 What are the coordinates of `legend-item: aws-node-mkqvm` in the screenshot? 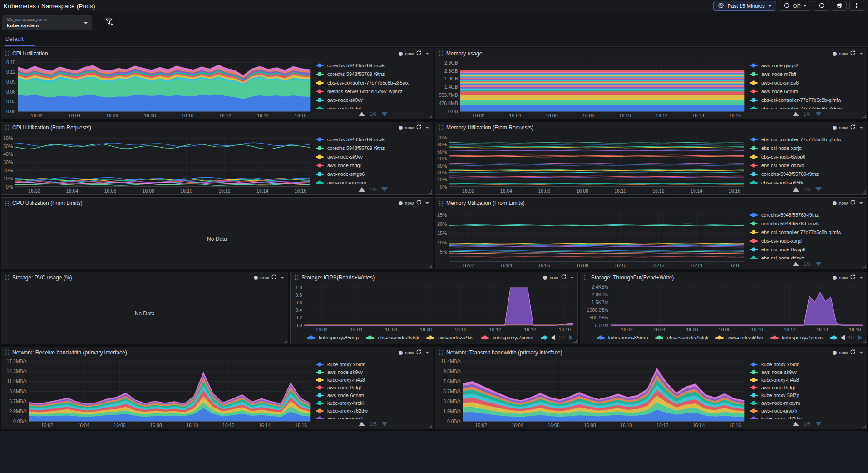 It's located at (374, 182).